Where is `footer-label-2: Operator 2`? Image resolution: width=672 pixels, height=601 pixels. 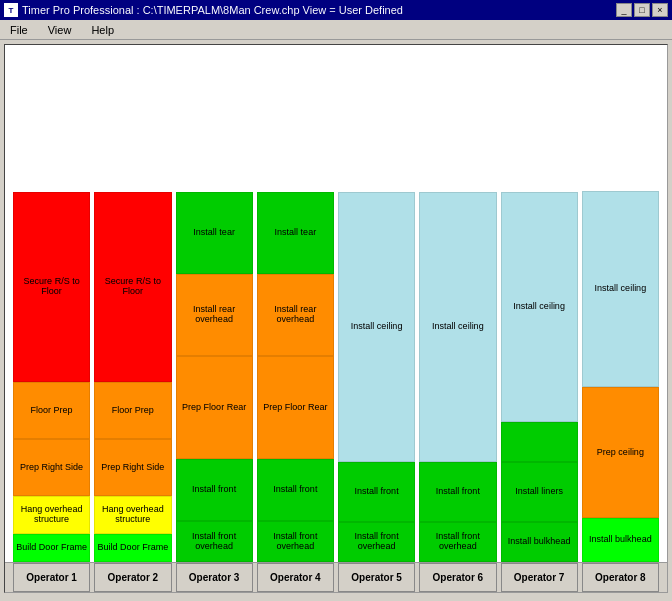 footer-label-2: Operator 2 is located at coordinates (132, 578).